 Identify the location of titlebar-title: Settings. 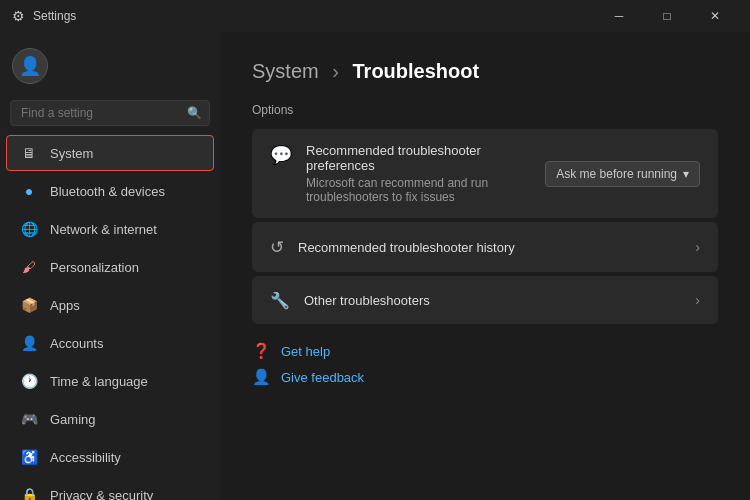
(54, 16).